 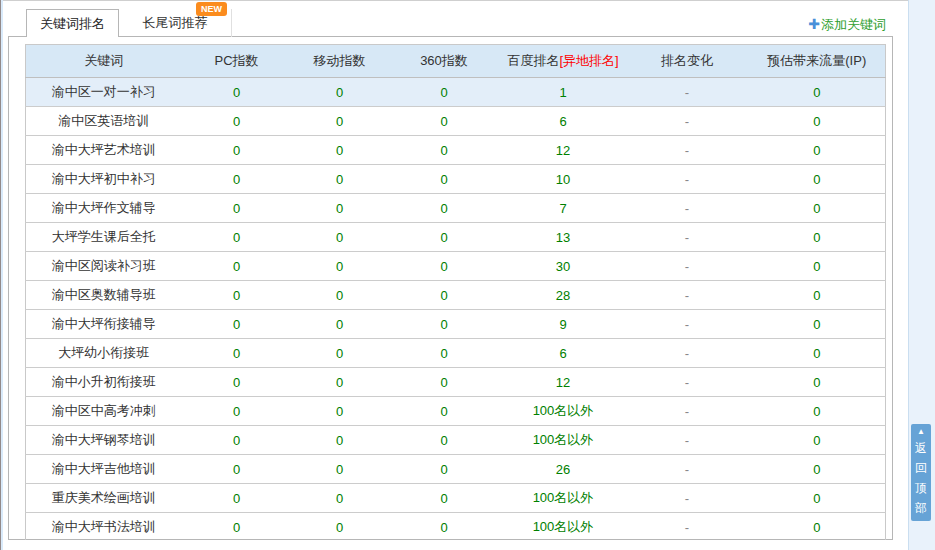 I want to click on baidu-rank-cell: 7, so click(x=564, y=208).